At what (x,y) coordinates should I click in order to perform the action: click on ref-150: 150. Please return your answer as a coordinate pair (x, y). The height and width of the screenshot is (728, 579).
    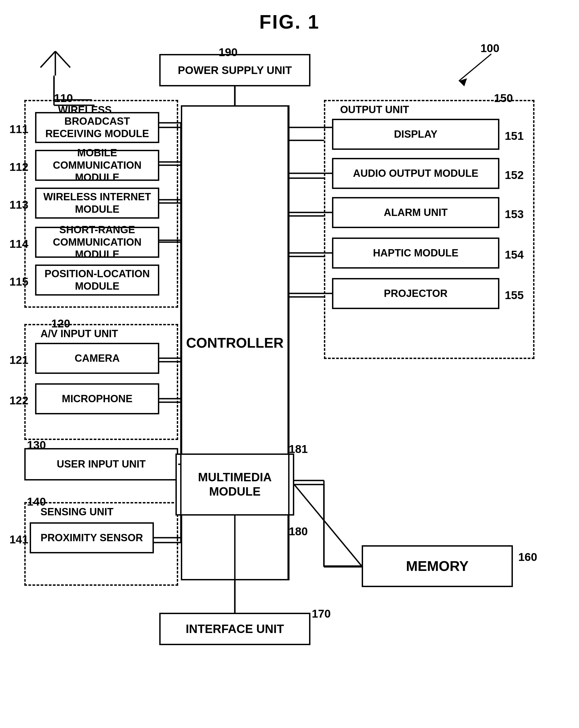
    Looking at the image, I should click on (503, 98).